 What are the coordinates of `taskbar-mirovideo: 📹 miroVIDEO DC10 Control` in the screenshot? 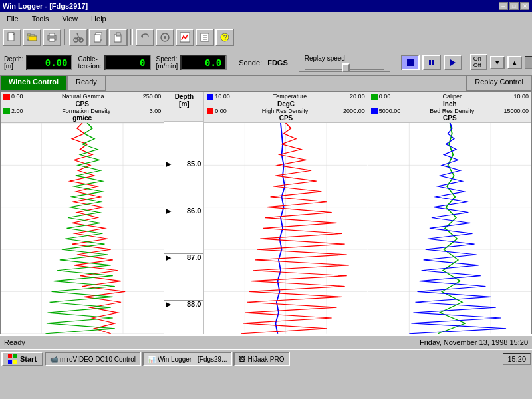 It's located at (93, 359).